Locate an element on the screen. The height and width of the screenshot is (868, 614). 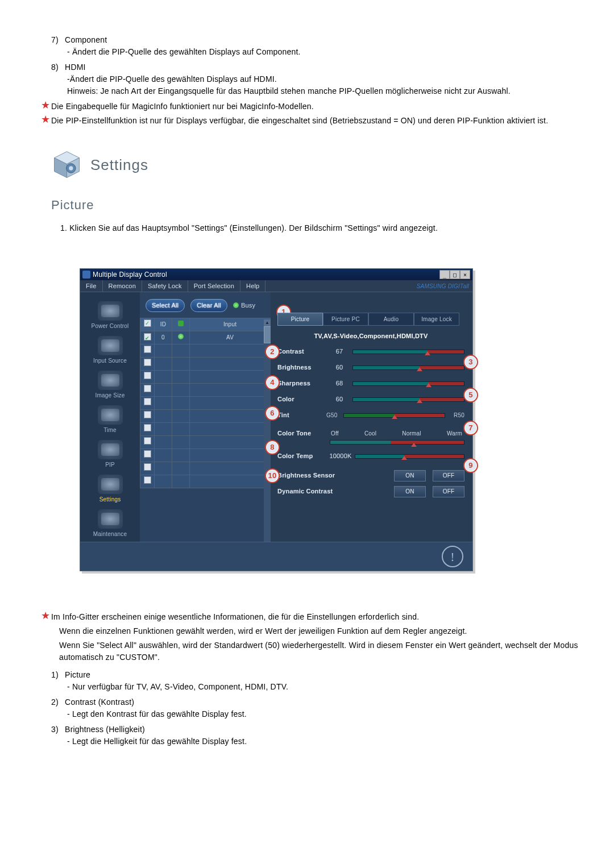
star-note-1: ★ Die Eingabequelle für MagicInfo funkti… is located at coordinates (316, 107).